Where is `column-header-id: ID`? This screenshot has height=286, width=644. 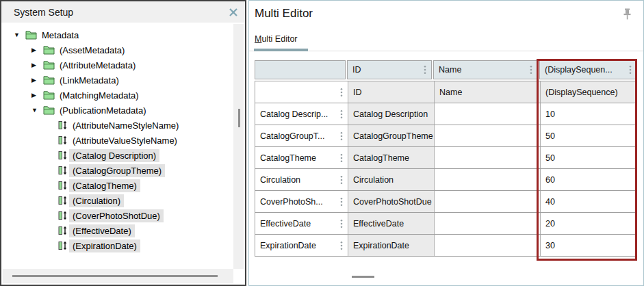
column-header-id: ID is located at coordinates (389, 70).